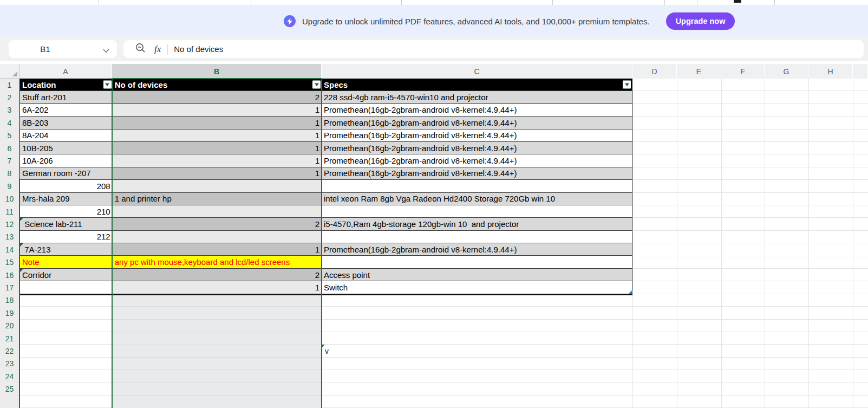 This screenshot has height=408, width=868. Describe the element at coordinates (217, 173) in the screenshot. I see `cell-B8: 1` at that location.